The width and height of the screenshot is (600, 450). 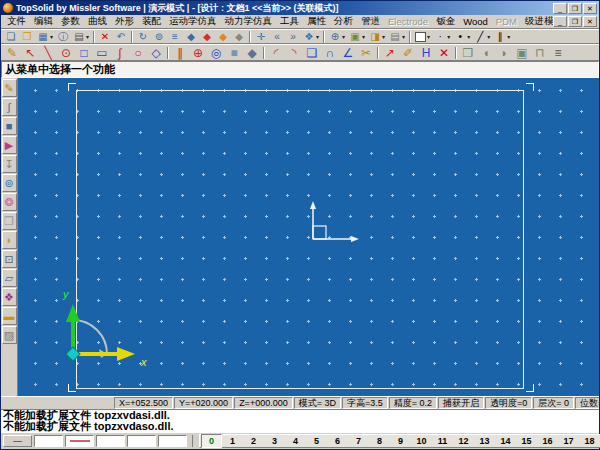 I want to click on page-tab-0: 0, so click(x=212, y=441).